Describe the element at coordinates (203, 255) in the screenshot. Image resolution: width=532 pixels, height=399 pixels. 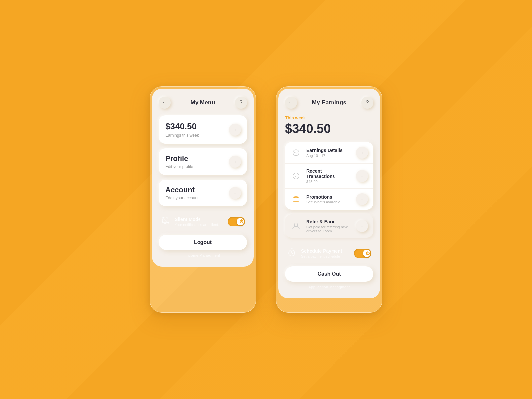
I see `left-caption: Income Managment` at that location.